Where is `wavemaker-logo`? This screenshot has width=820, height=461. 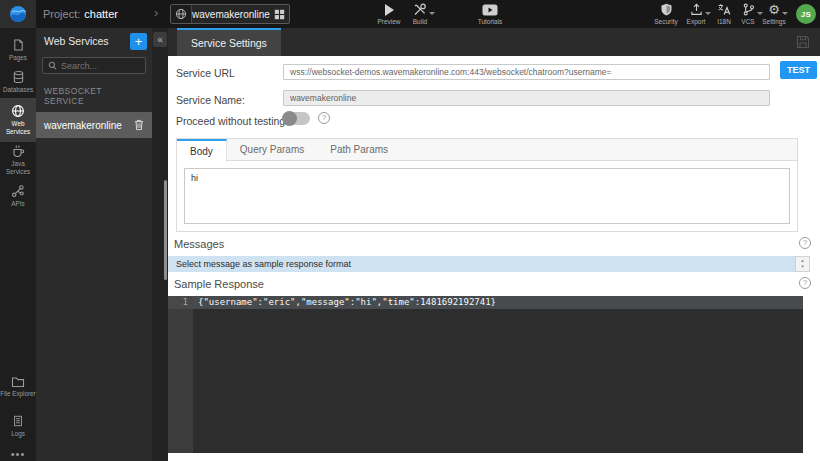
wavemaker-logo is located at coordinates (18, 14).